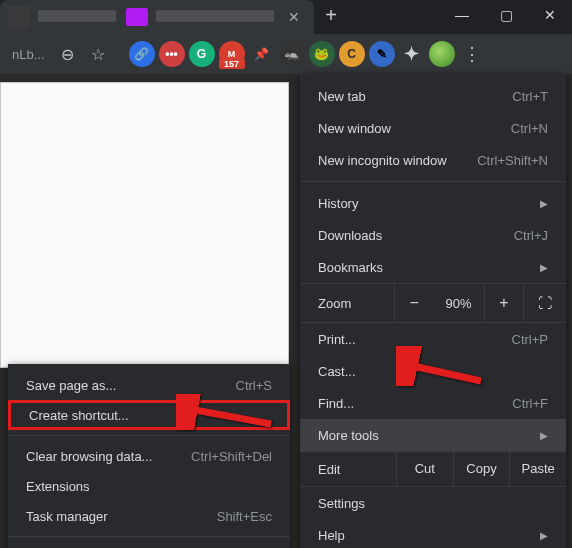 The width and height of the screenshot is (572, 548). I want to click on zoom-plus-button: +, so click(504, 303).